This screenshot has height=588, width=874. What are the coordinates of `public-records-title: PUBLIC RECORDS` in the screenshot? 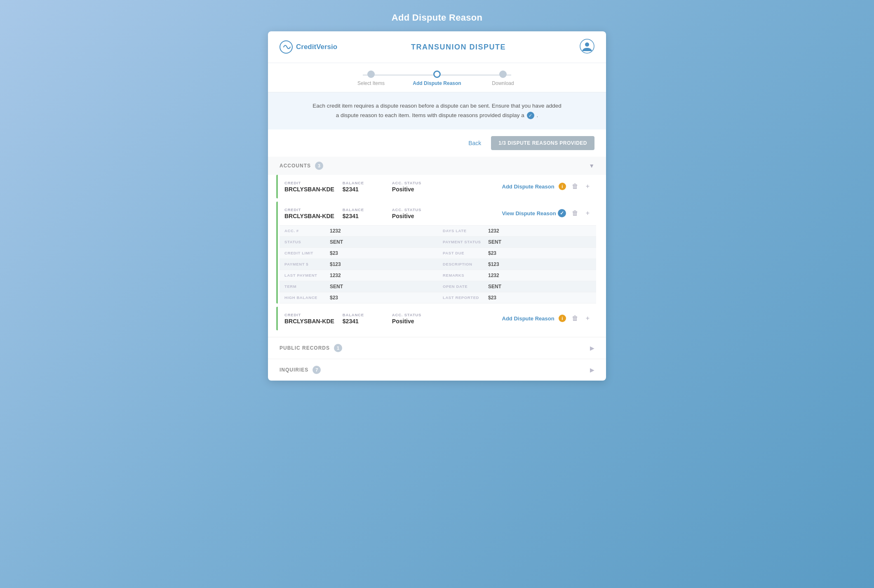 It's located at (305, 348).